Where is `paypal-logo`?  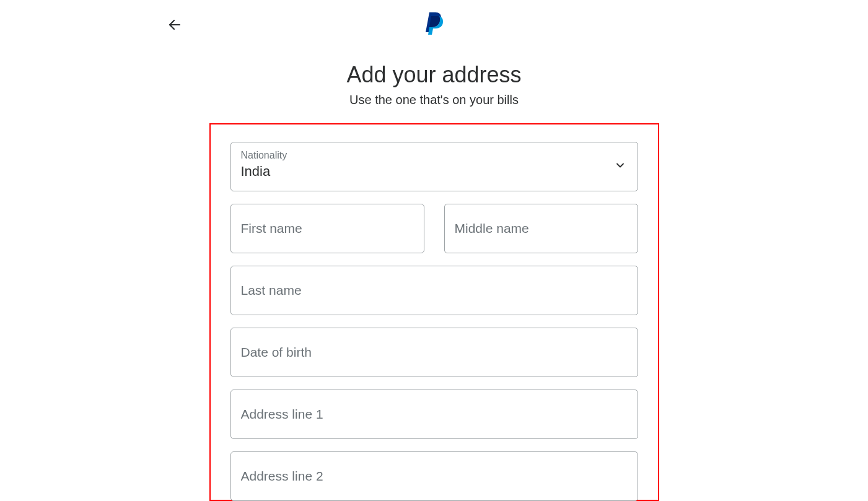 paypal-logo is located at coordinates (434, 23).